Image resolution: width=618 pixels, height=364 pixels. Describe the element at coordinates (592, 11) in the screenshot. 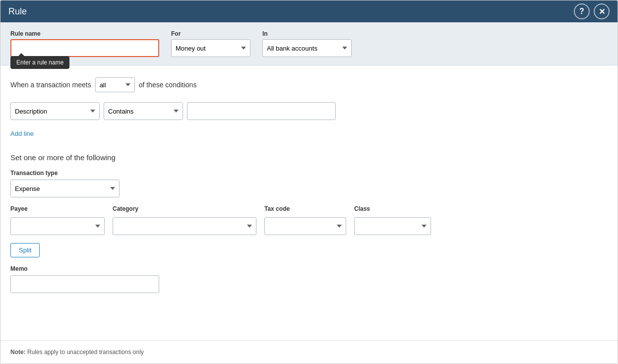

I see `header-icons: ? ✕` at that location.